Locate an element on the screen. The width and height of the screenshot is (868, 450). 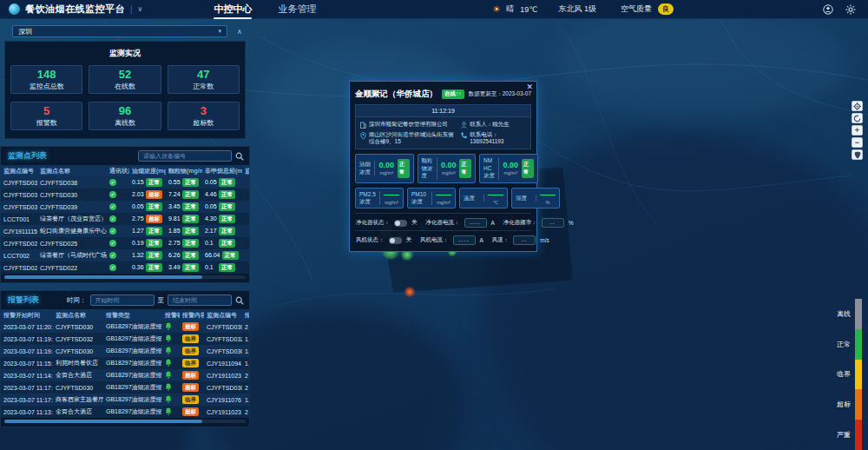
close-icon: ✕ is located at coordinates (529, 87).